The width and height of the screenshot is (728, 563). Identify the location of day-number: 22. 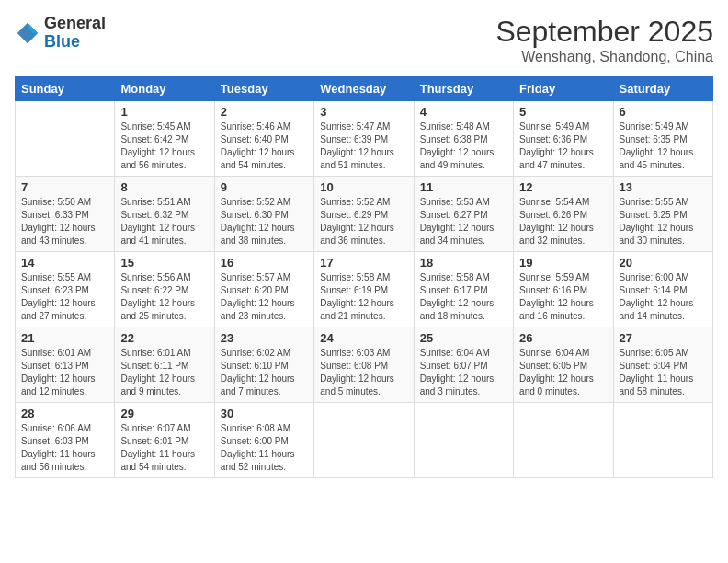
(164, 339).